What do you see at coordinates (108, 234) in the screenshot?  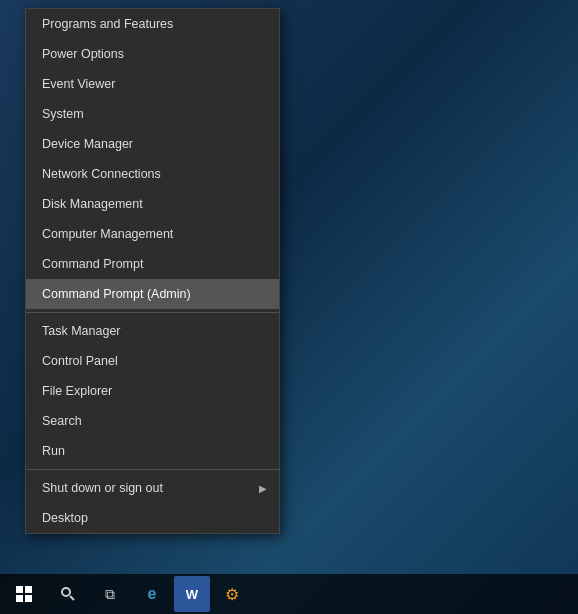 I see `menu-item-label-computer-management: Computer Management` at bounding box center [108, 234].